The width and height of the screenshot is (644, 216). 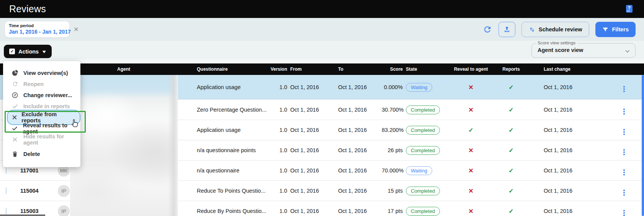 What do you see at coordinates (616, 29) in the screenshot?
I see `filters-button: Filters` at bounding box center [616, 29].